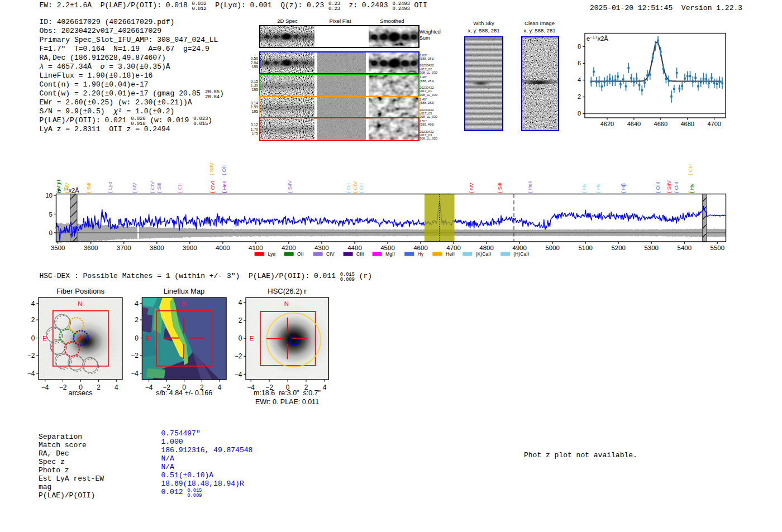 This screenshot has height=532, width=782. I want to click on svg-text: 5000, so click(552, 248).